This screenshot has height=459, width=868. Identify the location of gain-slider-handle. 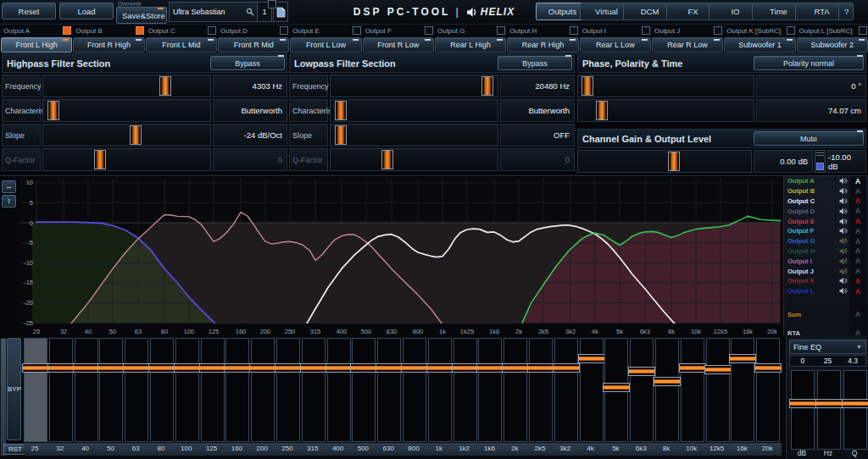
(674, 161).